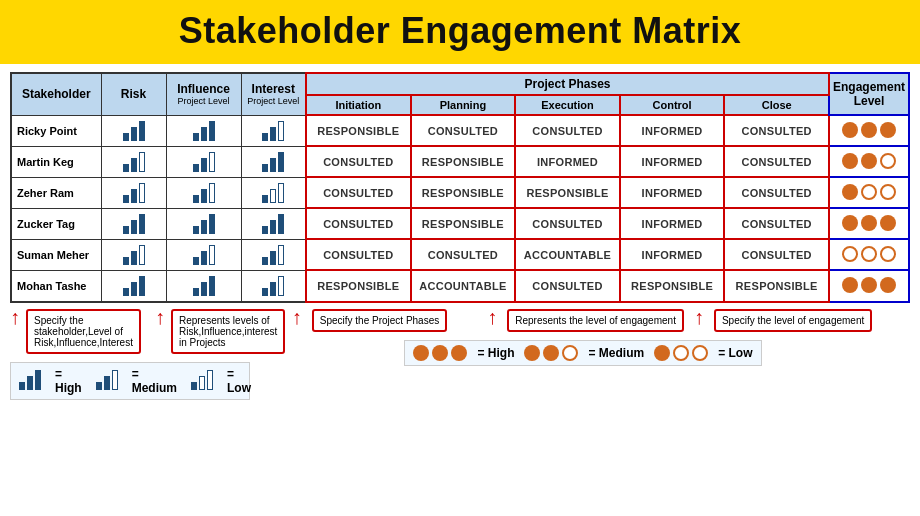 This screenshot has height=516, width=920. I want to click on bar-legend: = High = Medium, so click(130, 381).